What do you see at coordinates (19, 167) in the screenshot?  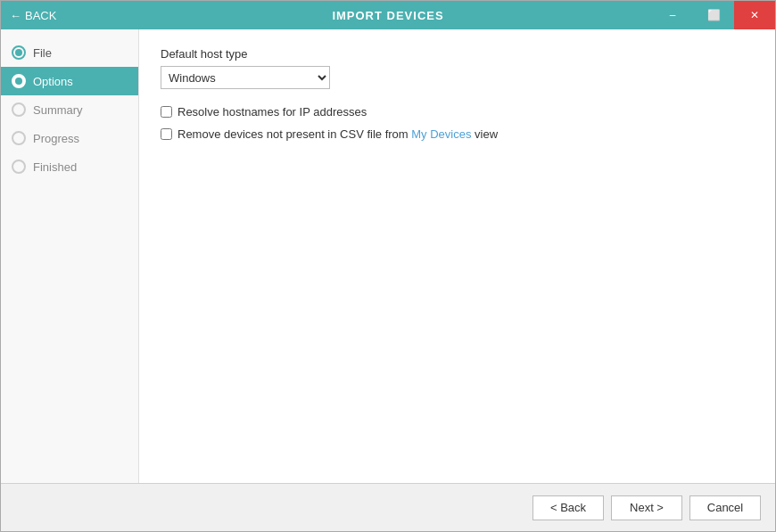 I see `step-circle-finished` at bounding box center [19, 167].